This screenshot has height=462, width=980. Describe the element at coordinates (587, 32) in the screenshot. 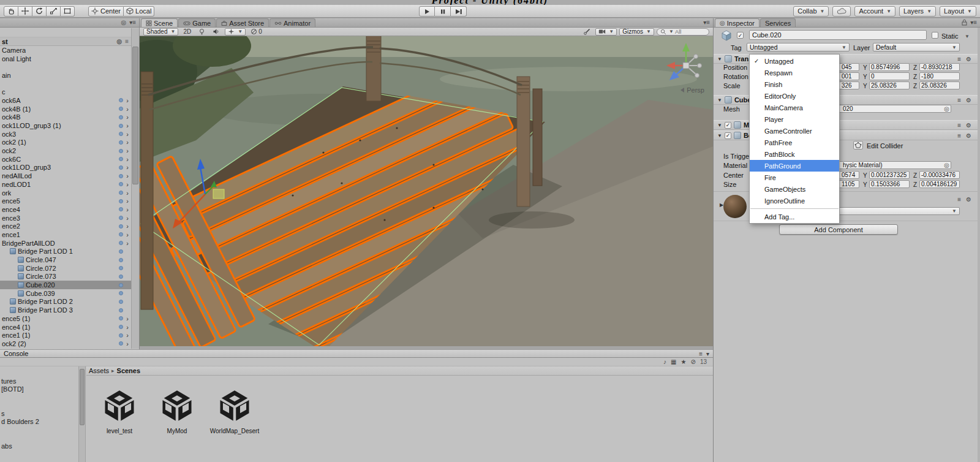

I see `scene-tools-button` at that location.